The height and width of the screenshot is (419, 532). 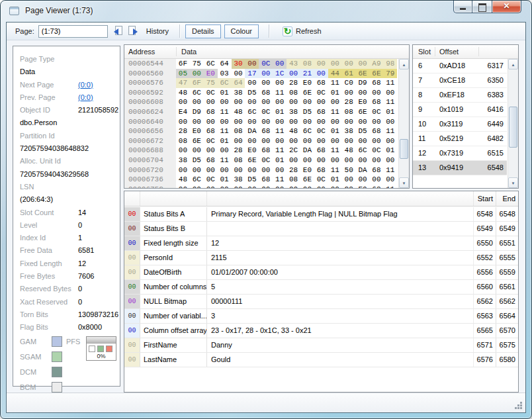 I want to click on hex-byte: 61, so click(x=349, y=74).